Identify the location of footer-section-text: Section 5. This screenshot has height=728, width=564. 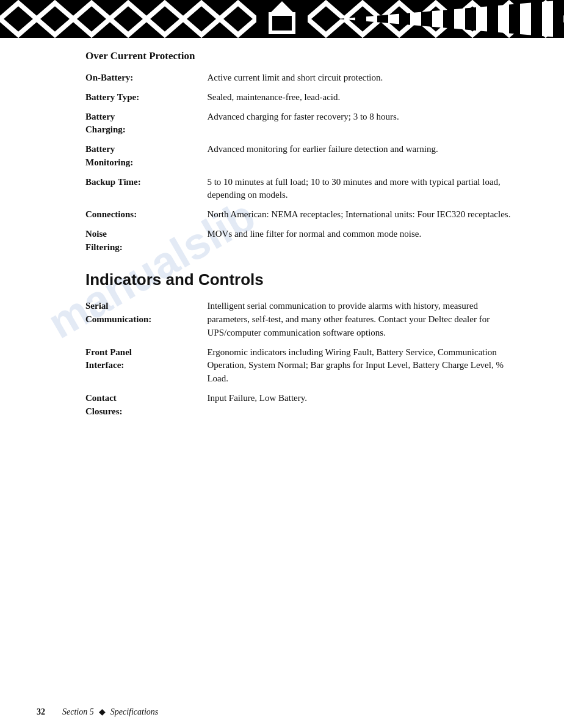
(78, 712).